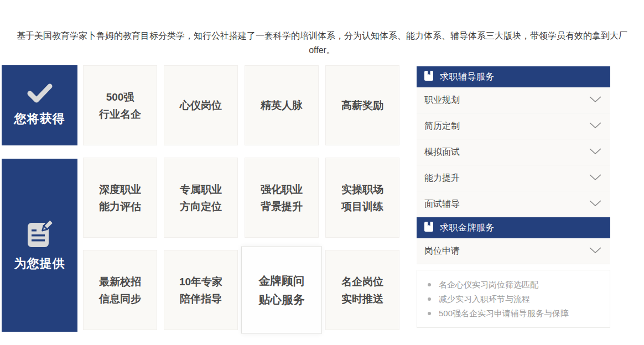 The image size is (644, 345). What do you see at coordinates (513, 285) in the screenshot?
I see `list-item: 名企心仪实习岗位筛选匹配` at bounding box center [513, 285].